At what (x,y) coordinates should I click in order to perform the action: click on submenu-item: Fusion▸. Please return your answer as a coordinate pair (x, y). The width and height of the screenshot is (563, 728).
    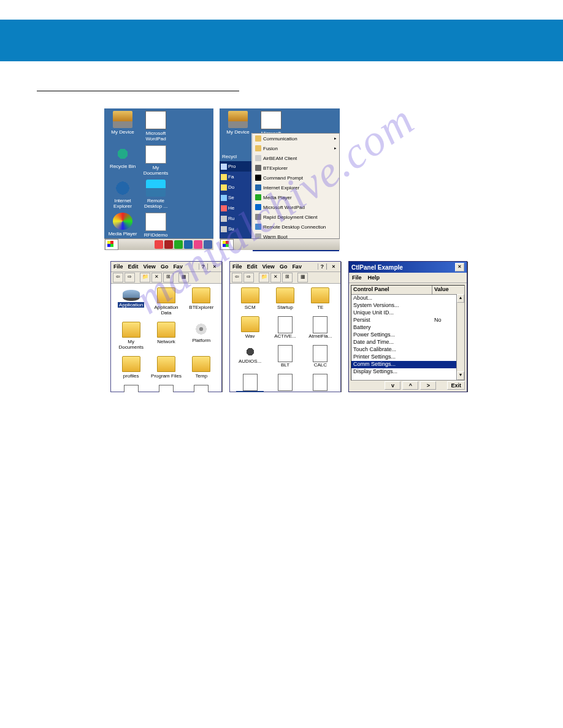
    Looking at the image, I should click on (296, 148).